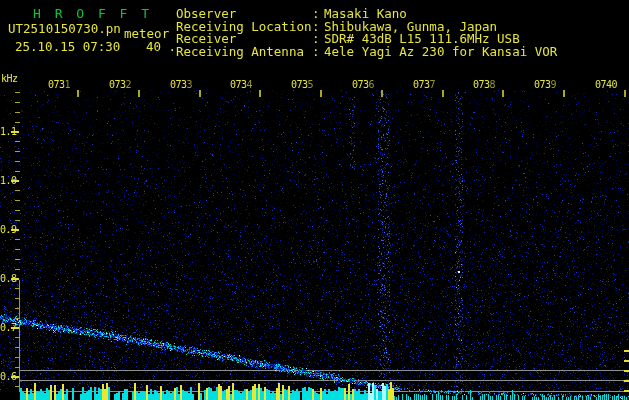 The height and width of the screenshot is (400, 629). What do you see at coordinates (402, 12) in the screenshot?
I see `info-row-observer: Observer : Masaki Kano` at bounding box center [402, 12].